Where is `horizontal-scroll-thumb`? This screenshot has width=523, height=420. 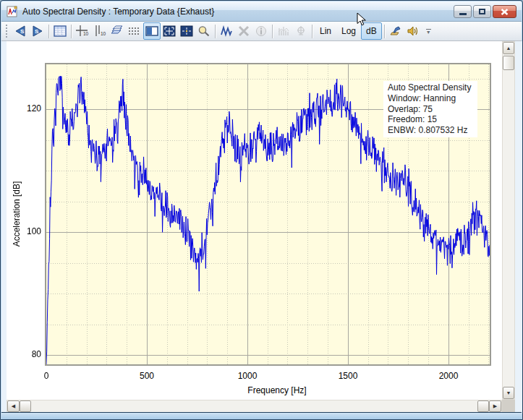 horizontal-scroll-thumb is located at coordinates (25, 406).